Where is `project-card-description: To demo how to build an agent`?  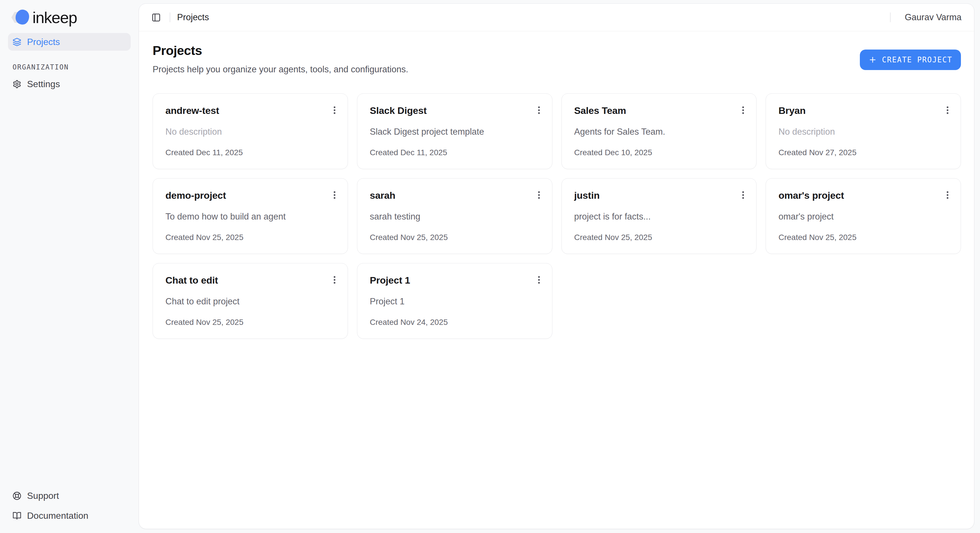 project-card-description: To demo how to build an agent is located at coordinates (253, 217).